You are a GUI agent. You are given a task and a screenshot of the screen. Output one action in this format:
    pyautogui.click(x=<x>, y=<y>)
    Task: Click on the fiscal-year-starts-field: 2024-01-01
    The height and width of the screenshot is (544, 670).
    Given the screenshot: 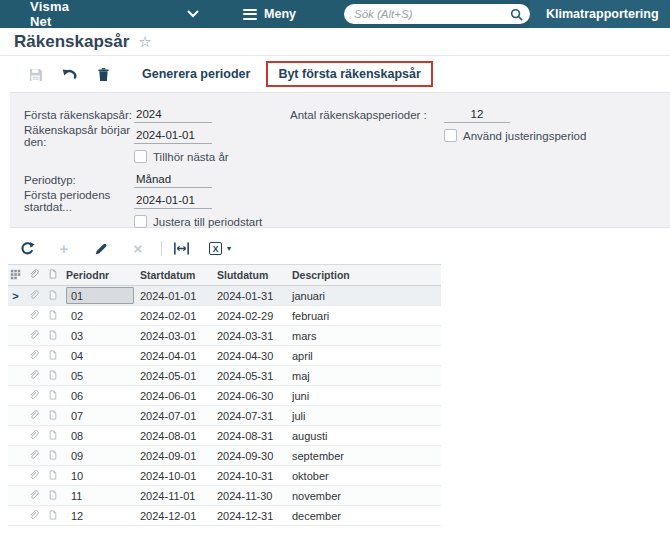 What is the action you would take?
    pyautogui.click(x=173, y=136)
    